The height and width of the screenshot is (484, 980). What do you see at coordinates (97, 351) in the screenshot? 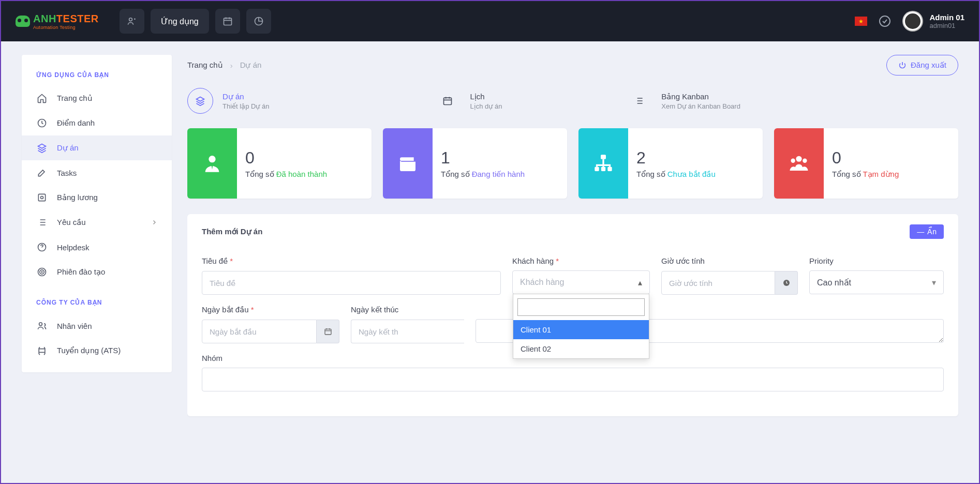
I see `sidebar-item-recruitment: Tuyển dụng (ATS)` at bounding box center [97, 351].